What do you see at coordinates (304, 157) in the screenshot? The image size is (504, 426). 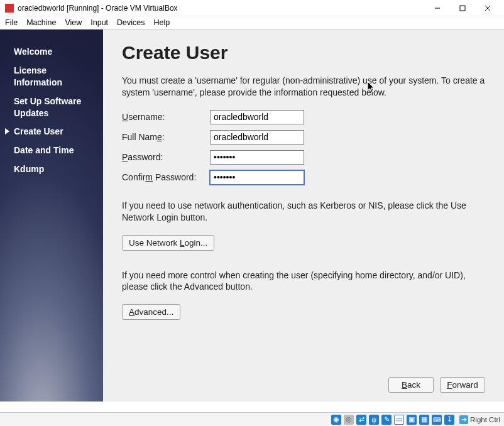 I see `row-password: Password:` at bounding box center [304, 157].